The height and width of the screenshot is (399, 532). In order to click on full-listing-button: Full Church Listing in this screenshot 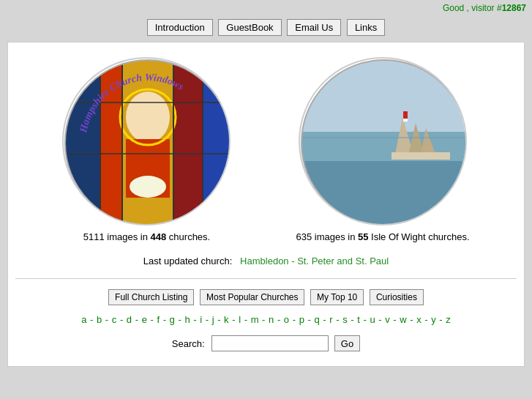, I will do `click(151, 297)`.